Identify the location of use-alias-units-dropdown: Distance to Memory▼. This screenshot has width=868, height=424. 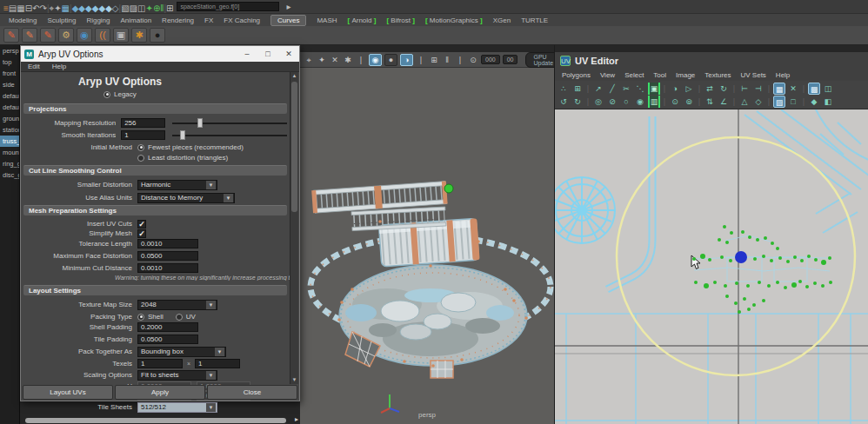
(186, 198).